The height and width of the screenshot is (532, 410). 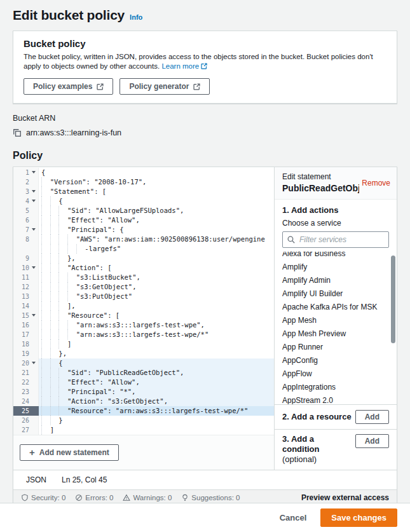 I want to click on code-text: "Principal": "*",, so click(x=156, y=392).